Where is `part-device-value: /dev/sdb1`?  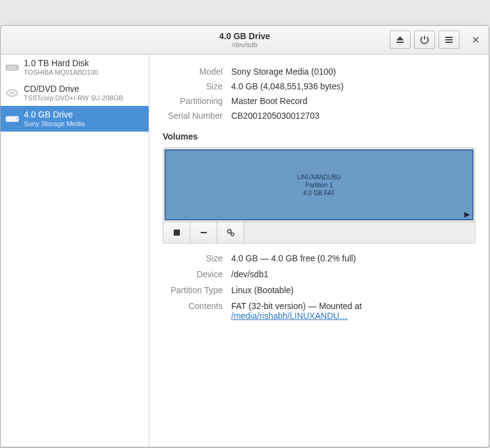
part-device-value: /dev/sdb1 is located at coordinates (354, 274).